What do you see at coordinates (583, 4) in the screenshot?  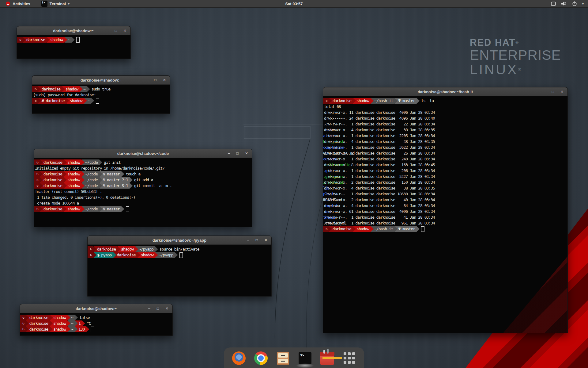 I see `tray-chevron-down-icon: ▾` at bounding box center [583, 4].